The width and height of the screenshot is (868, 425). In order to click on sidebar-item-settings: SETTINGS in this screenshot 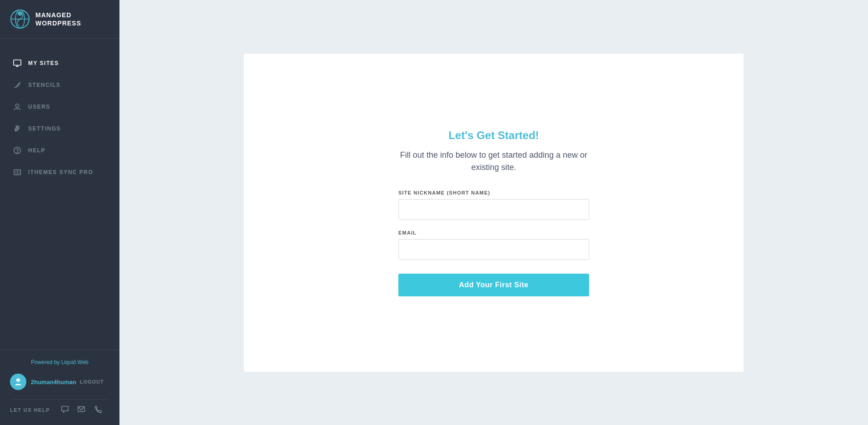, I will do `click(60, 129)`.